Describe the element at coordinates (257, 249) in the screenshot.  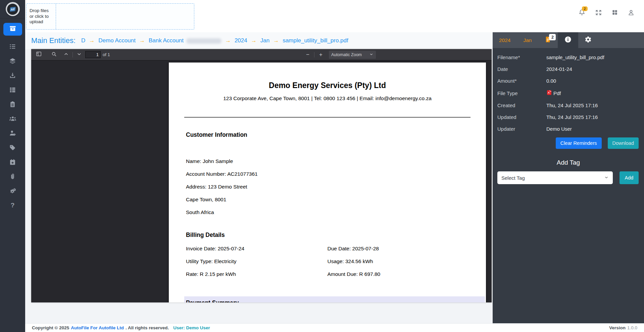
I see `doc-line: Invoice Date: 2025-07-24` at that location.